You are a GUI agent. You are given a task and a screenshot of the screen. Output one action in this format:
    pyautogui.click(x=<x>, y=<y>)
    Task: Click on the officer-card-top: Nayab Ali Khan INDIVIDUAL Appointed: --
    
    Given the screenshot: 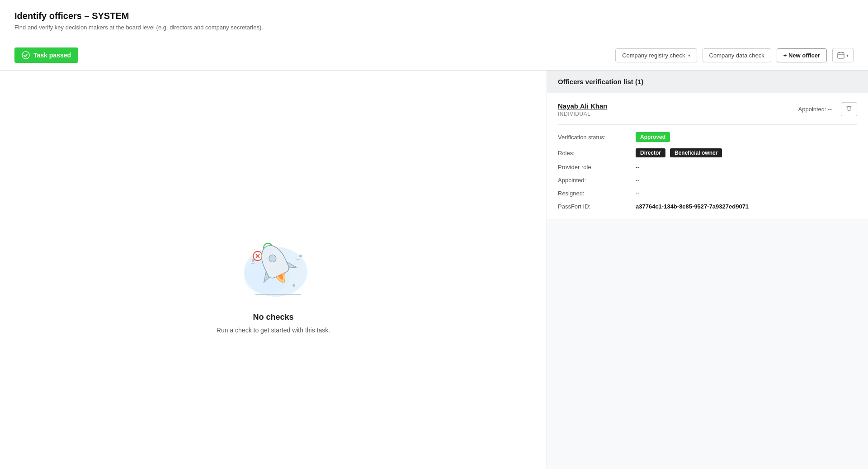 What is the action you would take?
    pyautogui.click(x=708, y=114)
    